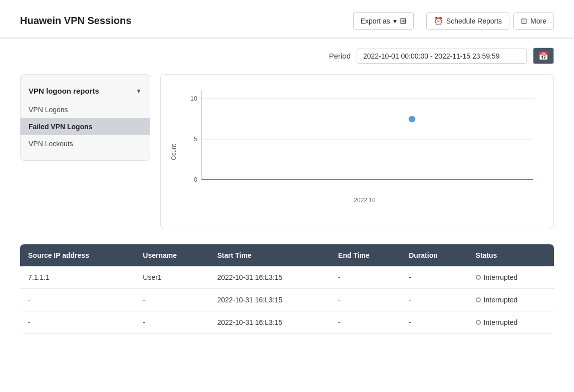 This screenshot has height=392, width=574. What do you see at coordinates (287, 277) in the screenshot?
I see `table-row: 7.1.1.1 User1 2022-10-31 16:L3:15 - - In…` at bounding box center [287, 277].